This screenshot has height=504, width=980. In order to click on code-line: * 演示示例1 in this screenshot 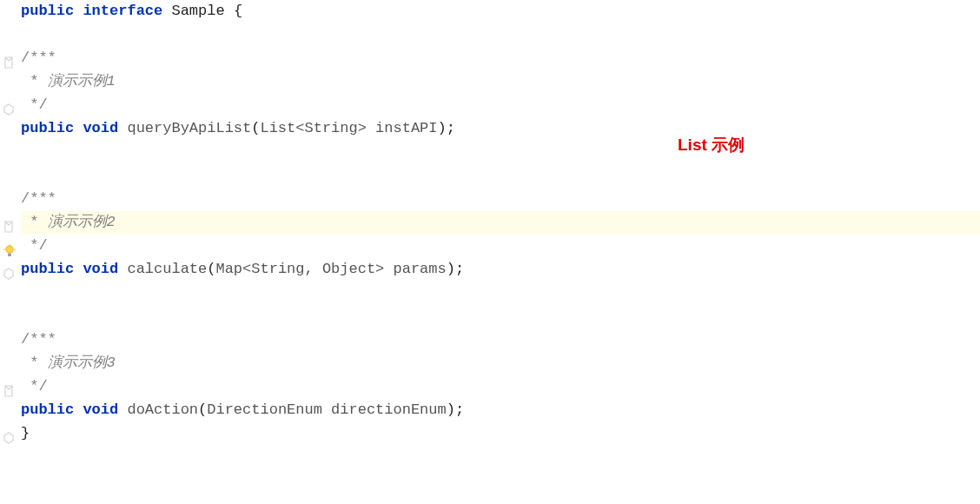, I will do `click(500, 82)`.